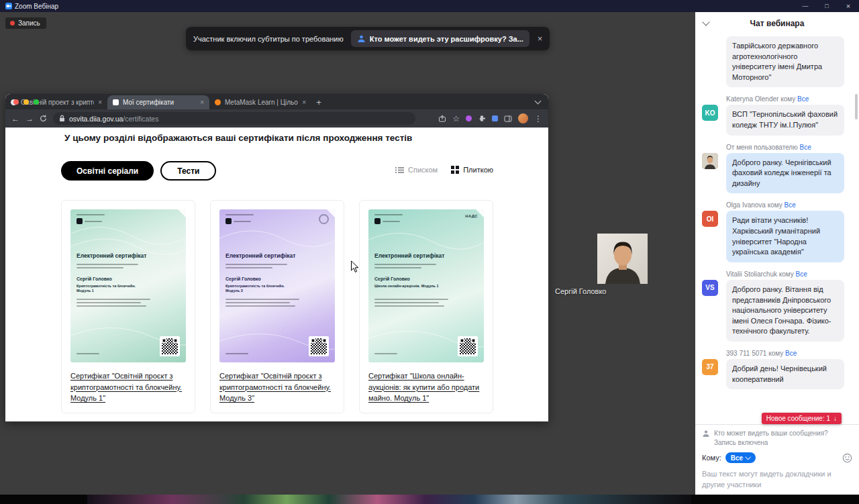  What do you see at coordinates (319, 346) in the screenshot?
I see `qr-code` at bounding box center [319, 346].